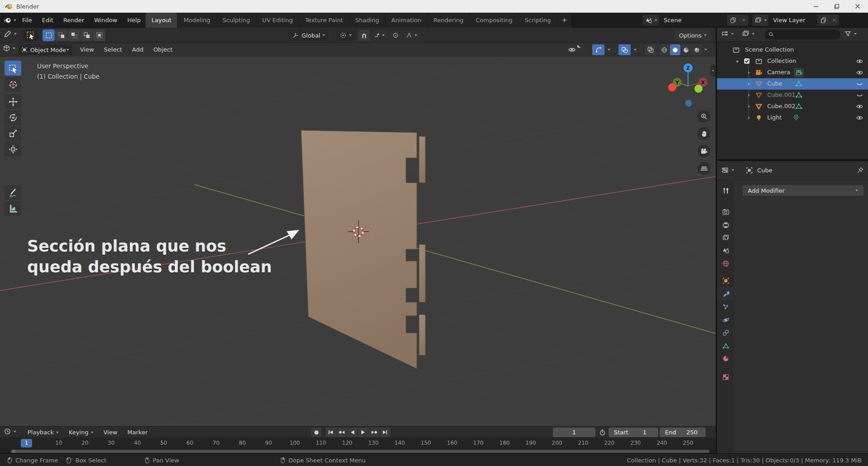 The image size is (868, 466). I want to click on editor-type-selector, so click(10, 34).